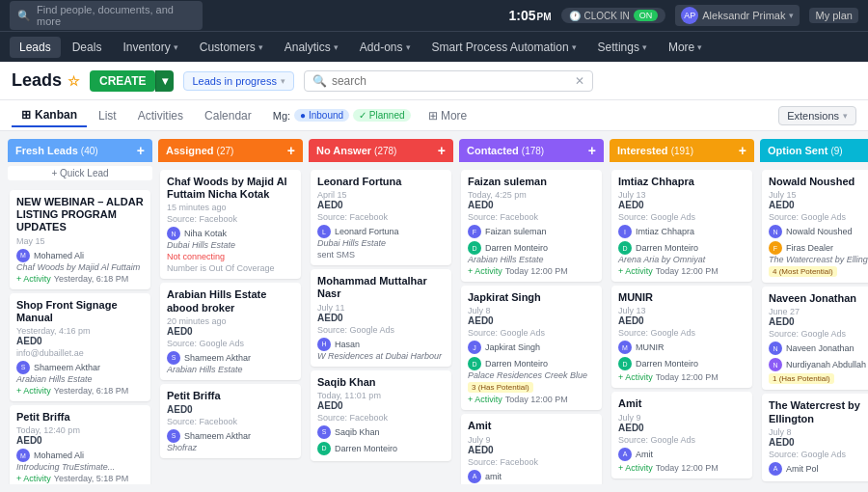  I want to click on favorite-icon: ☆, so click(73, 81).